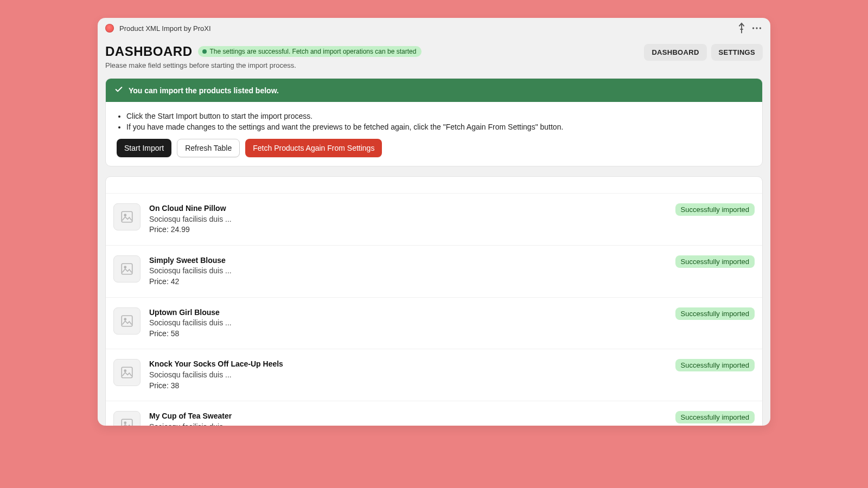 The image size is (868, 488). What do you see at coordinates (434, 375) in the screenshot?
I see `product-row: Knock Your Socks Off Lace-Up HeelsSocios…` at bounding box center [434, 375].